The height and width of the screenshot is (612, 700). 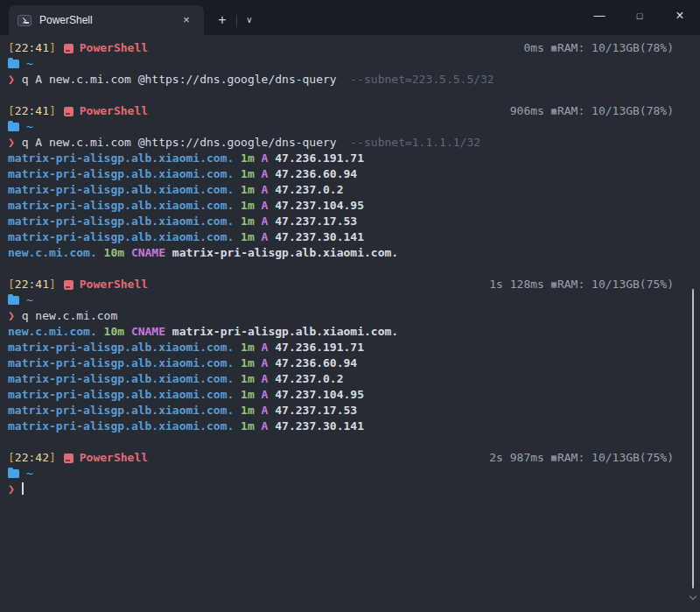 What do you see at coordinates (599, 16) in the screenshot?
I see `minimize-button: —` at bounding box center [599, 16].